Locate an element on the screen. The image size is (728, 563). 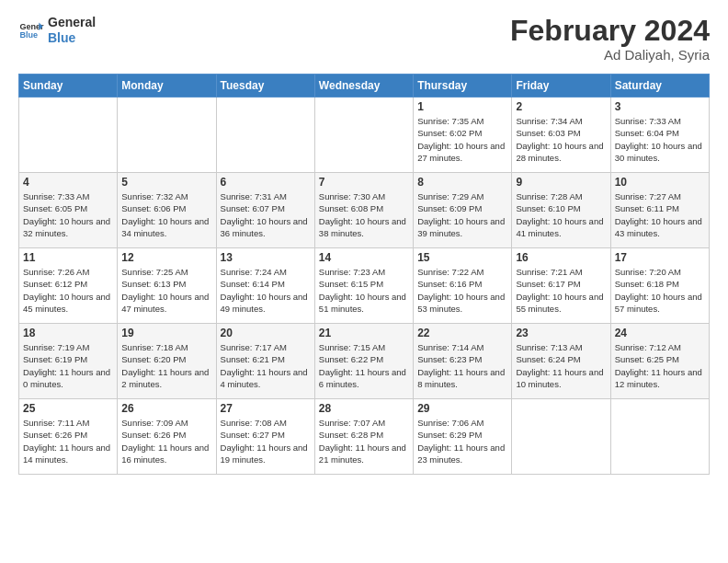
day-number: 16 is located at coordinates (561, 258).